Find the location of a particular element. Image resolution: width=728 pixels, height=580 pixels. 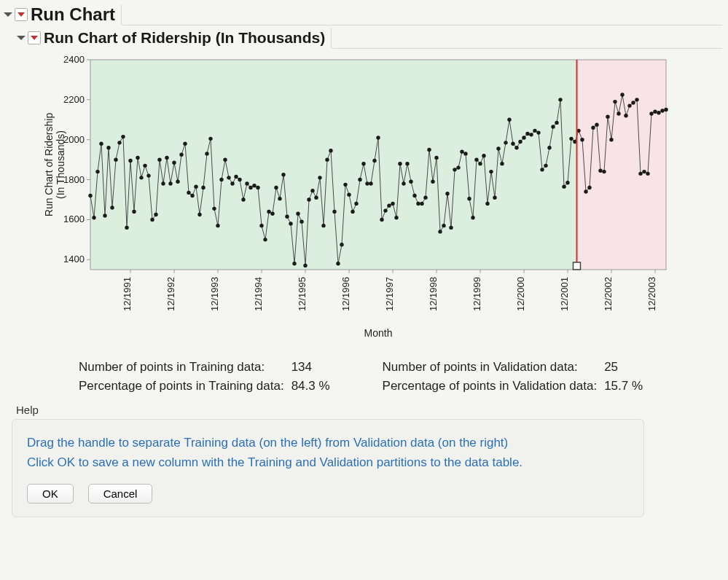

train-pct-label: Percentage of points in Training data: is located at coordinates (184, 386).